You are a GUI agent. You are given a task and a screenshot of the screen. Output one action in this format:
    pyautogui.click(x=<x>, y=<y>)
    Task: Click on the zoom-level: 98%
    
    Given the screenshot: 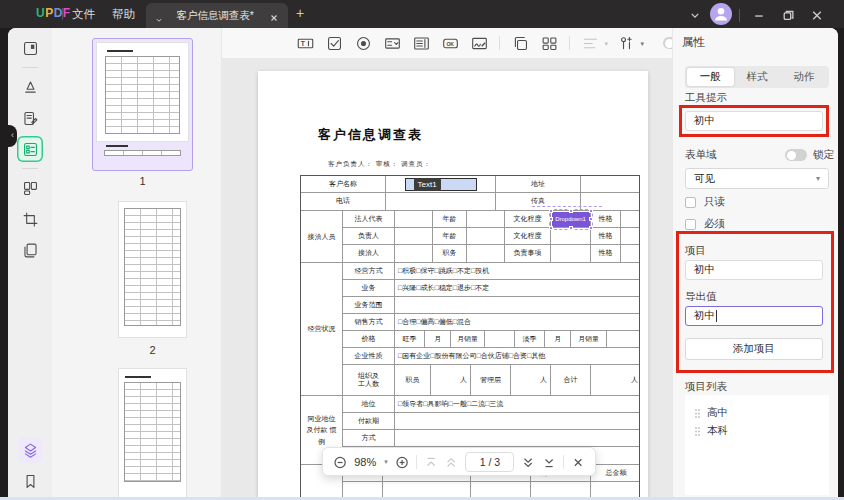 What is the action you would take?
    pyautogui.click(x=365, y=462)
    